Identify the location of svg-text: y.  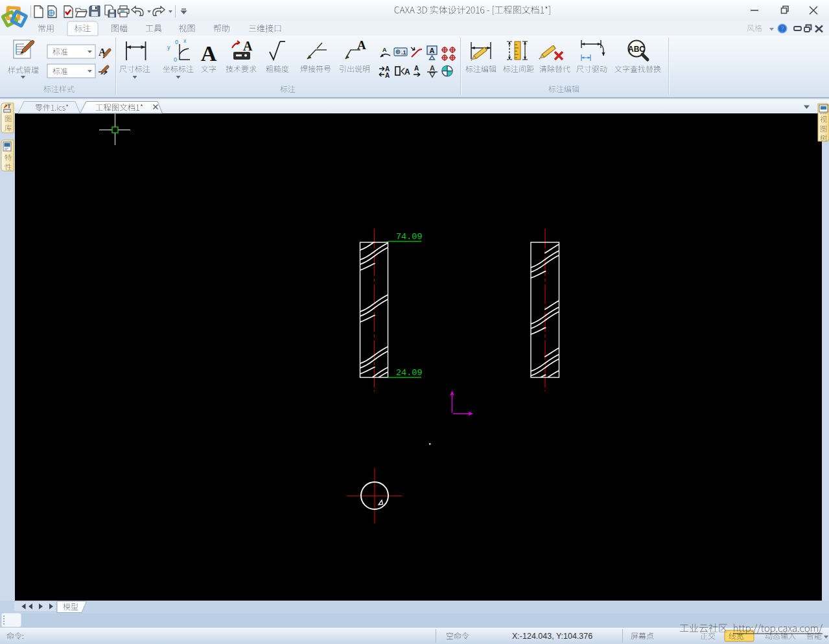
(169, 47).